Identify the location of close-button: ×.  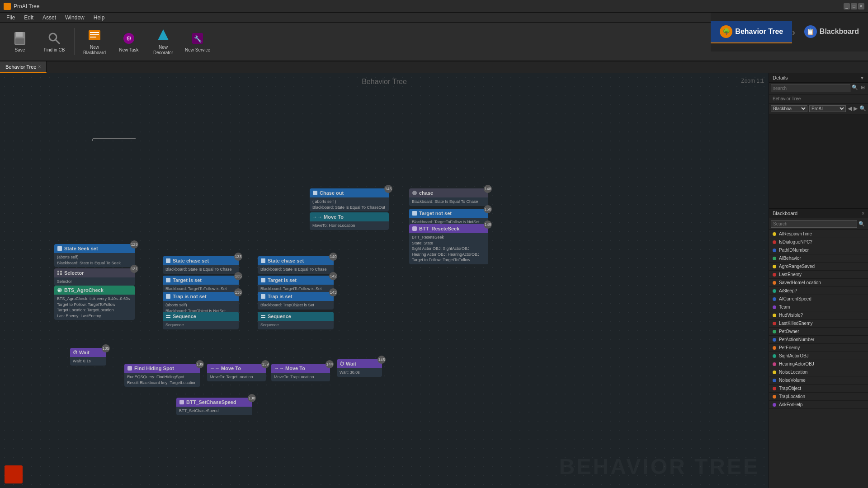
(861, 6).